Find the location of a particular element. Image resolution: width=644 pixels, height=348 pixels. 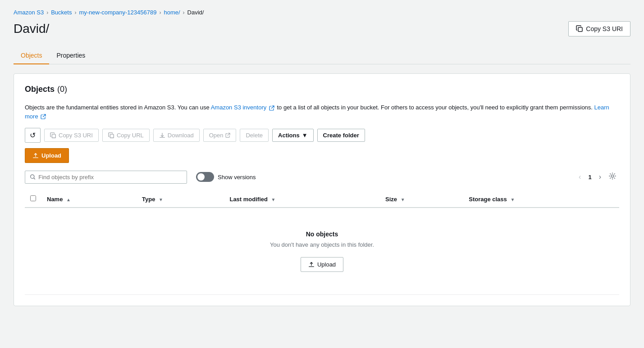

pagination: ‹ 1 › is located at coordinates (598, 177).